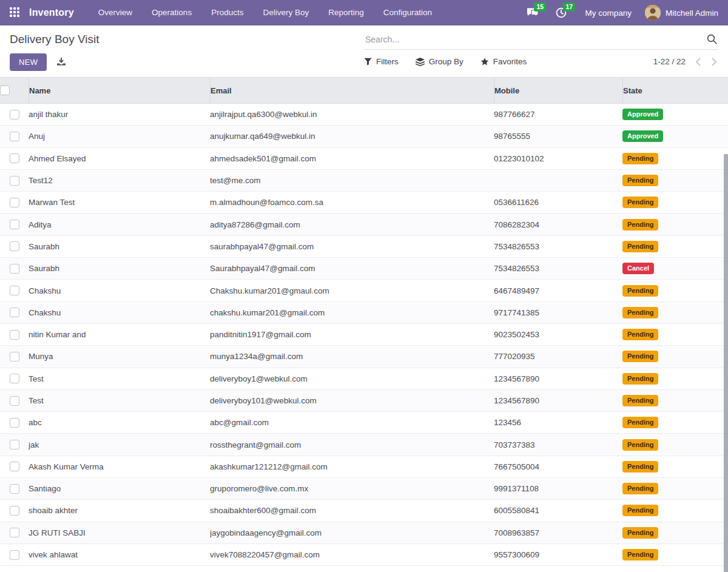 The image size is (728, 572). What do you see at coordinates (119, 511) in the screenshot?
I see `row-name: shoaib akhter` at bounding box center [119, 511].